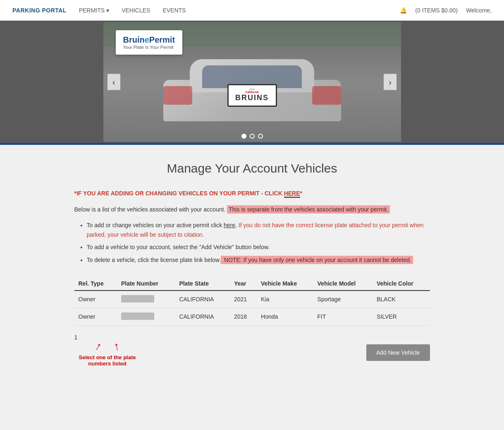 This screenshot has height=430, width=504. Describe the element at coordinates (96, 300) in the screenshot. I see `row1-rel-type: Owner` at that location.